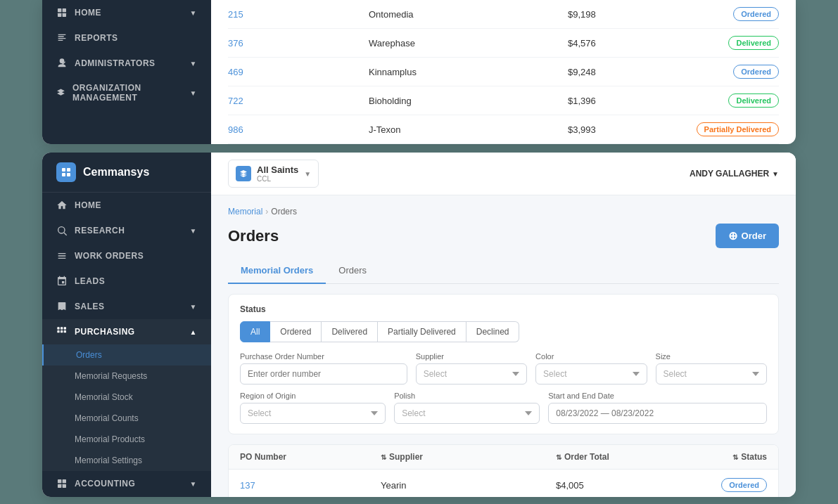 This screenshot has width=838, height=504. What do you see at coordinates (127, 325) in the screenshot?
I see `sidebar: Cemmansys HOME RESEARCH ▼ WORK ORDERS` at bounding box center [127, 325].